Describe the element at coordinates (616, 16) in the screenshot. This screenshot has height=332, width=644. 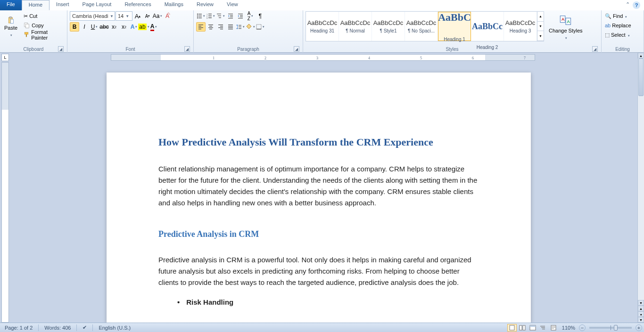
I see `find-button: 🔍 Find` at that location.